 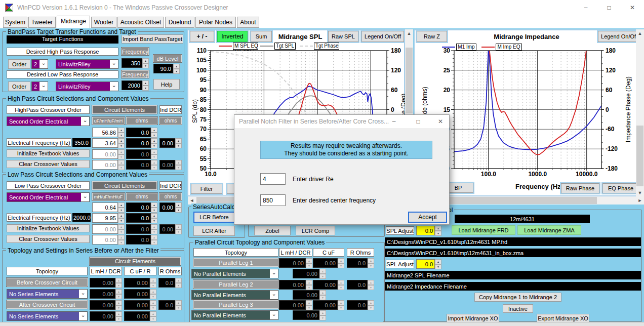 I want to click on leg1-l-spinner: 0.00, so click(x=296, y=263).